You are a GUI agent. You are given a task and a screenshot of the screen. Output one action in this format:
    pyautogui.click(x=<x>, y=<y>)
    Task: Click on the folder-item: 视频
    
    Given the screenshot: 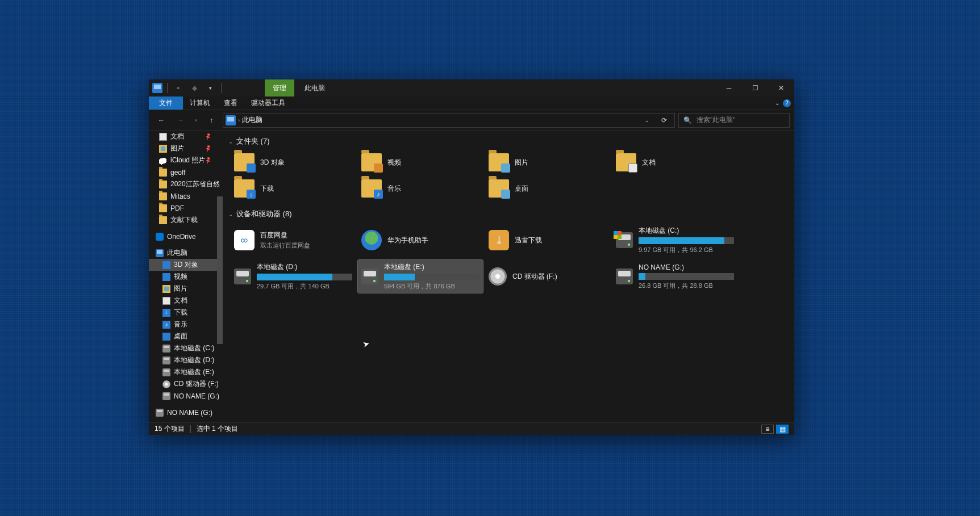 What is the action you would take?
    pyautogui.click(x=420, y=162)
    